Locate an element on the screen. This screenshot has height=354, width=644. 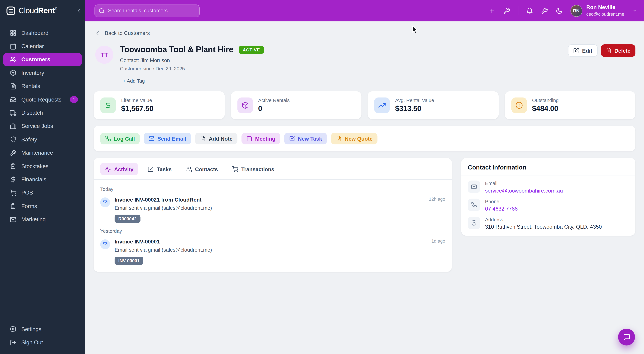
contact-row-label: Address is located at coordinates (544, 220).